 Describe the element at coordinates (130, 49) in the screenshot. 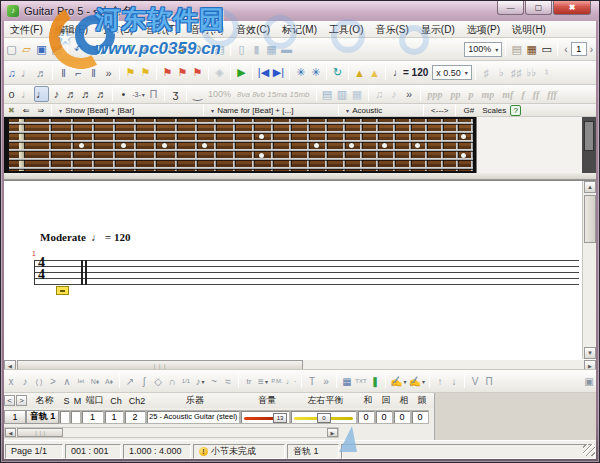

I see `insert-bar-icon: ✚` at that location.